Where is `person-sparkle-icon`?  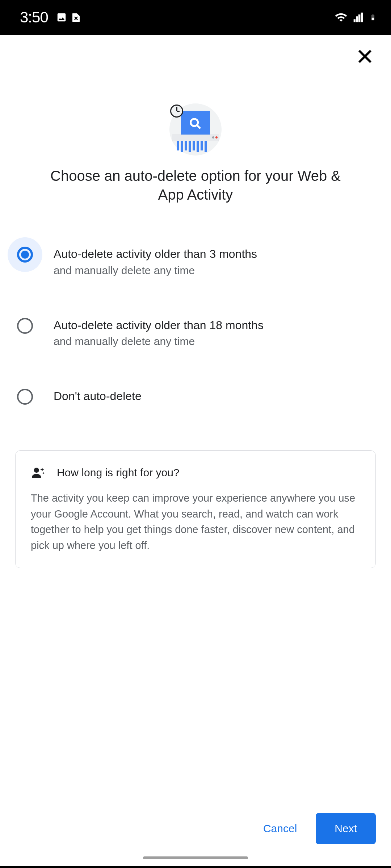
person-sparkle-icon is located at coordinates (38, 473).